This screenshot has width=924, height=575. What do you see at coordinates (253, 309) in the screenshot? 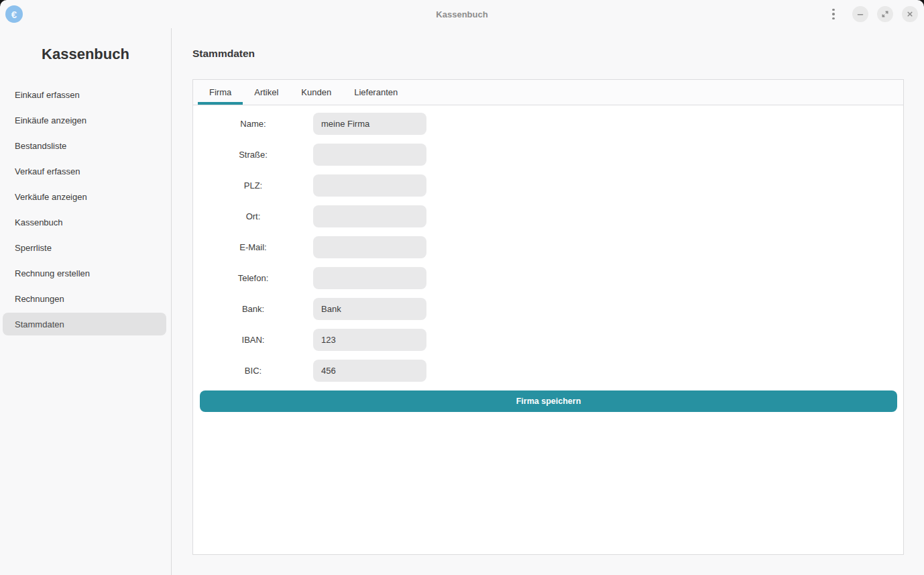
I see `bank-label: Bank:` at bounding box center [253, 309].